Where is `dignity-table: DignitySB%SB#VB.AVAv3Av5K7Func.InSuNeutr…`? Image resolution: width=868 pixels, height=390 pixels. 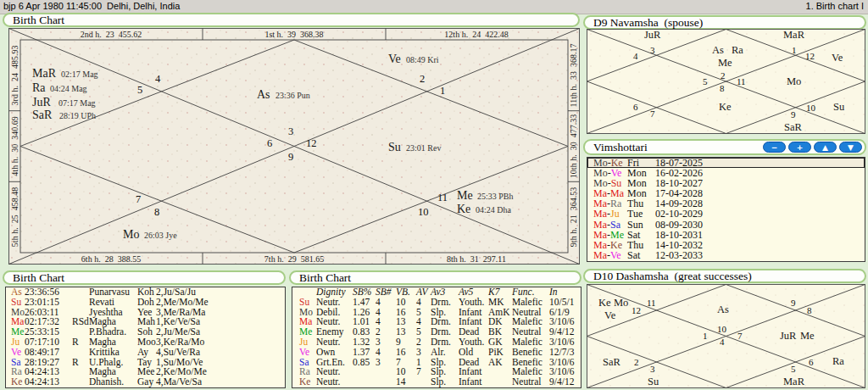
dignity-table: DignitySB%SB#VB.AVAv3Av5K7Func.InSuNeutr… is located at coordinates (437, 337).